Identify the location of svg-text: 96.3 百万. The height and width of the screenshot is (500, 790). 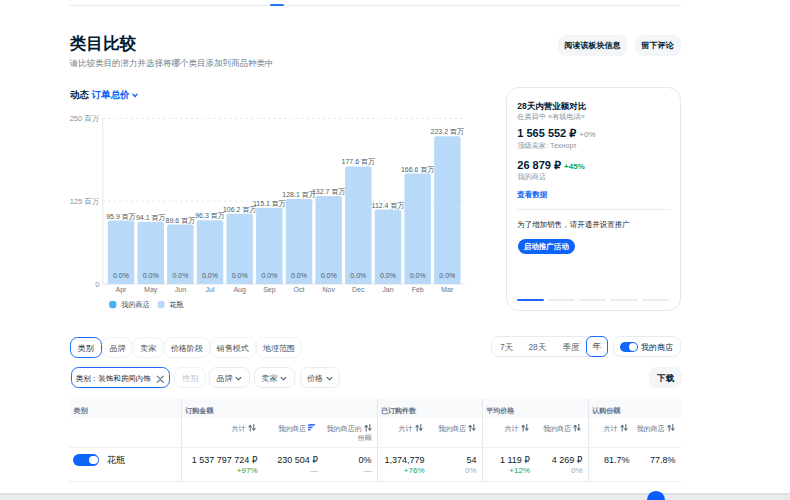
(210, 216).